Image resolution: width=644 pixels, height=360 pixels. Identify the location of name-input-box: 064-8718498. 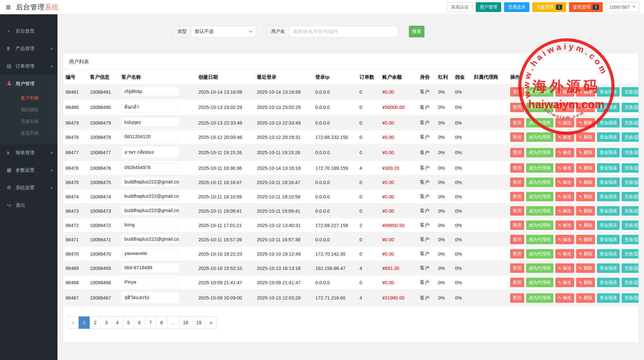
(150, 268).